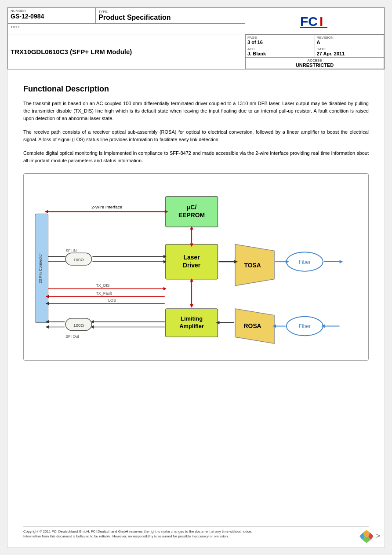  Describe the element at coordinates (280, 38) in the screenshot. I see `page-label: PAGE` at that location.